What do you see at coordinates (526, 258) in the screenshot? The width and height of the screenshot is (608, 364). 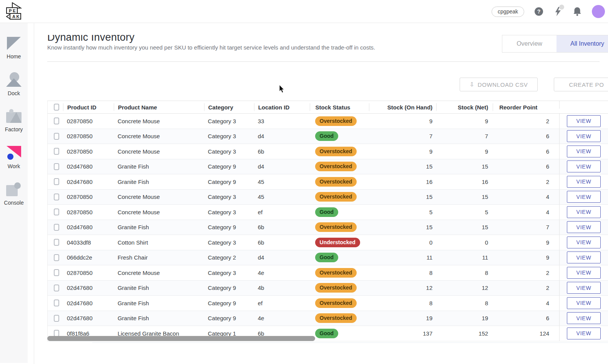 I see `cell-reorder-point: 9` at bounding box center [526, 258].